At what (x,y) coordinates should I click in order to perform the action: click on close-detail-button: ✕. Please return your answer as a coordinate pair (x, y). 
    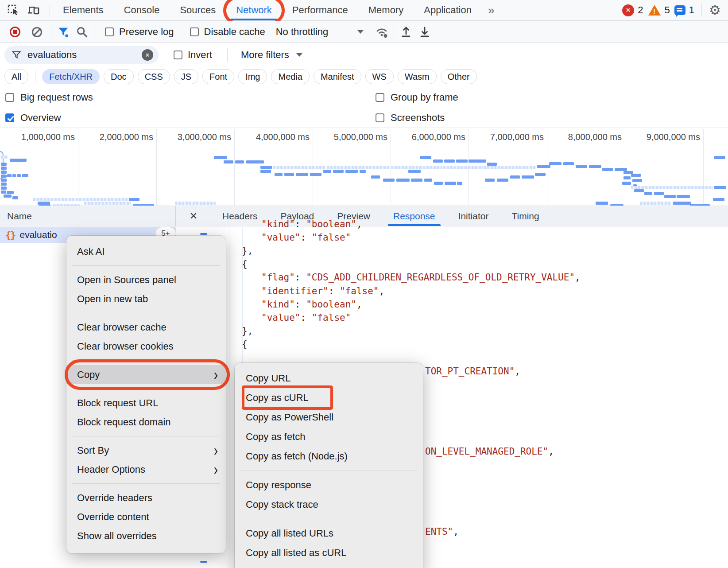
    Looking at the image, I should click on (194, 216).